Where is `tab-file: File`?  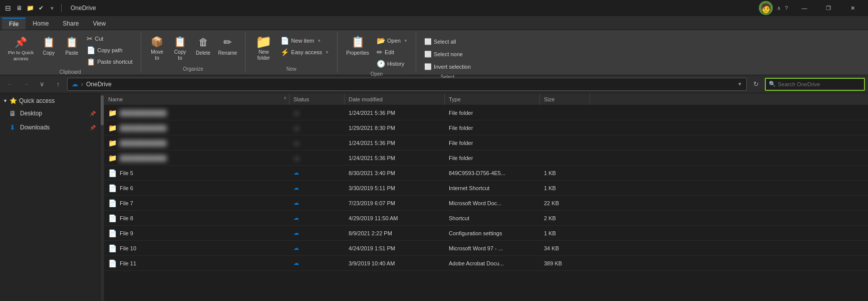 tab-file: File is located at coordinates (14, 24).